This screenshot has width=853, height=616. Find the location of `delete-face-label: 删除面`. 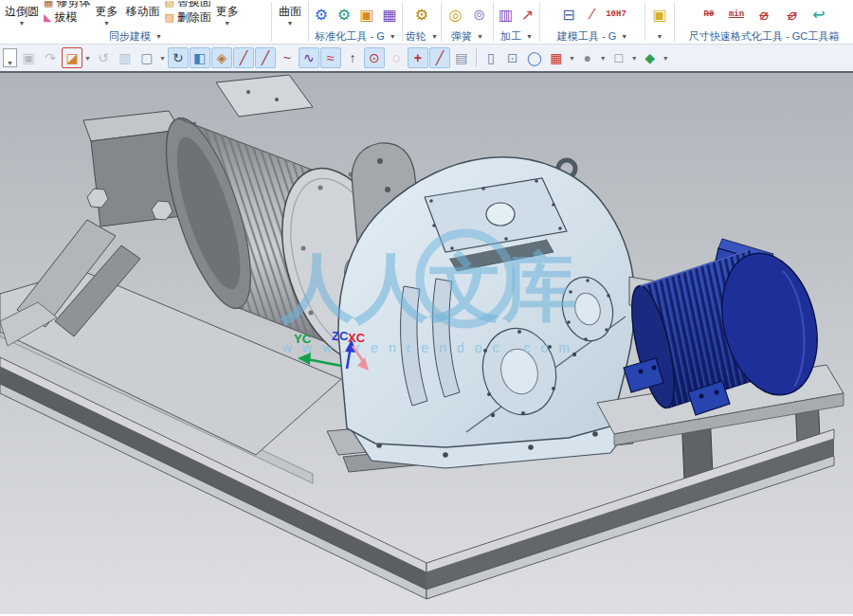

delete-face-label: 删除面 is located at coordinates (194, 17).